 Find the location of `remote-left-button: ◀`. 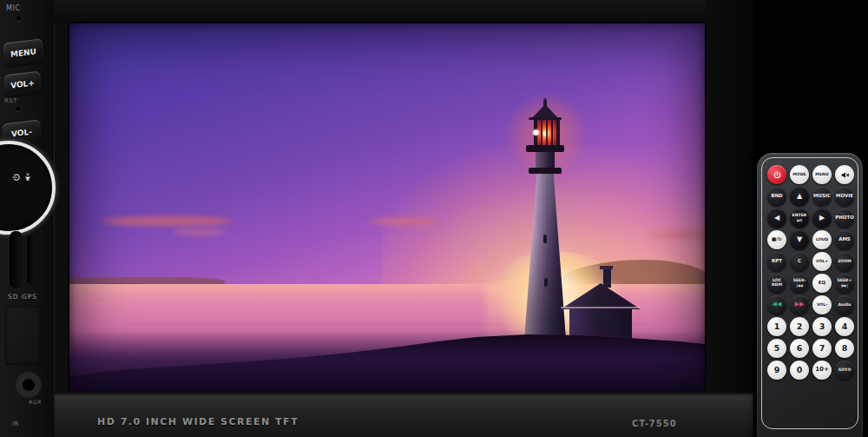

remote-left-button: ◀ is located at coordinates (777, 218).